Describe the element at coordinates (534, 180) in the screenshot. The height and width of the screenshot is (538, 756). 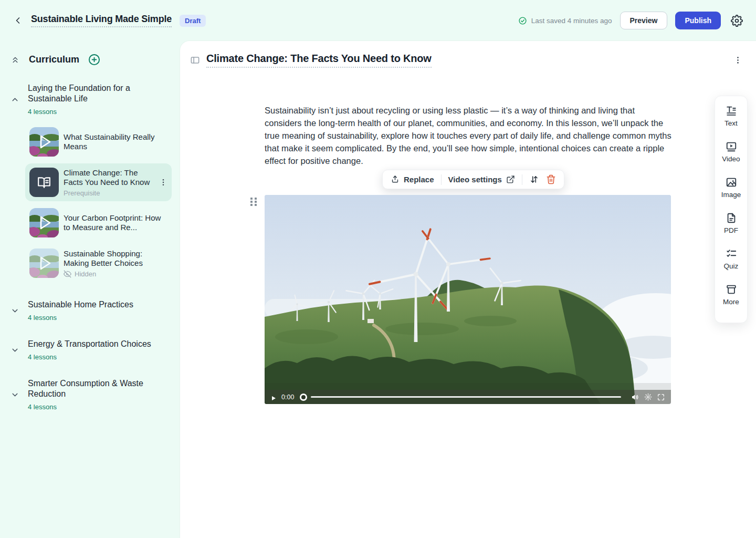
I see `reorder-icon` at that location.